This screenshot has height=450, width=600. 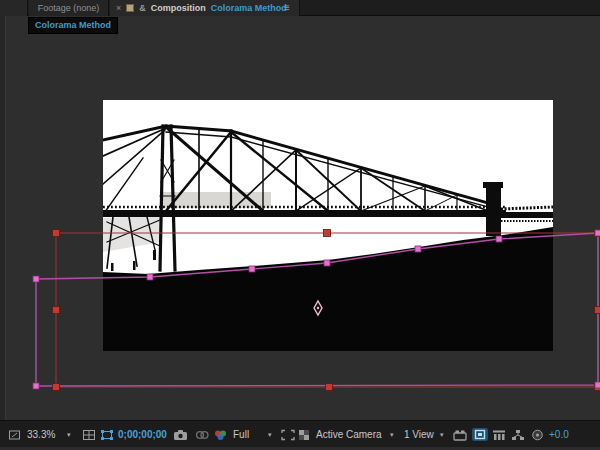 I want to click on tab-composition-name: Colorama Method, so click(x=249, y=8).